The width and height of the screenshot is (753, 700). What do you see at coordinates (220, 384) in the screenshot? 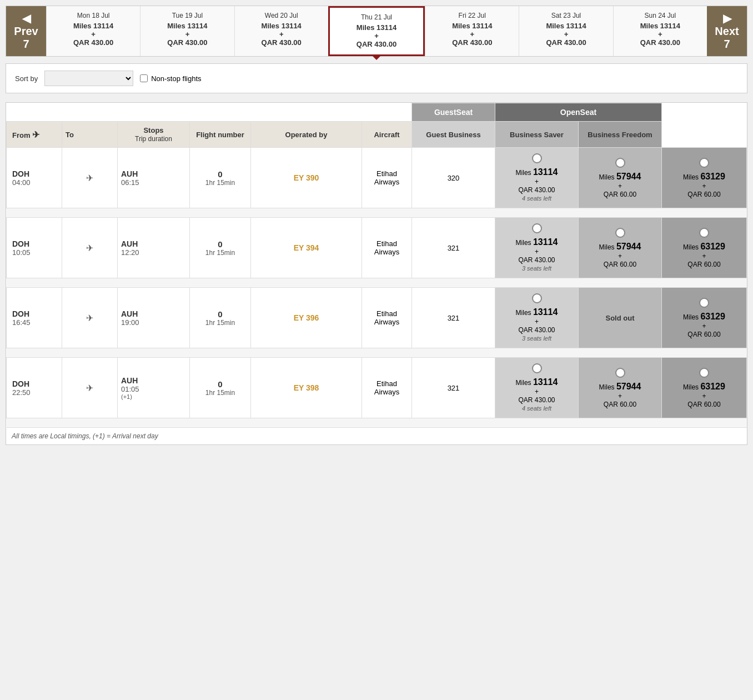
I see `stops-num: 0` at bounding box center [220, 384].